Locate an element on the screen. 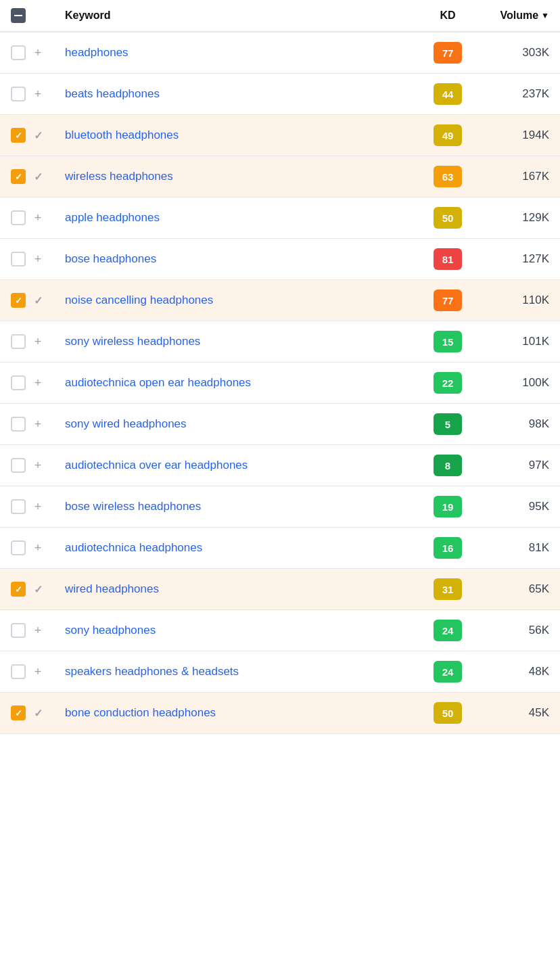  kd-value: 81 is located at coordinates (448, 259).